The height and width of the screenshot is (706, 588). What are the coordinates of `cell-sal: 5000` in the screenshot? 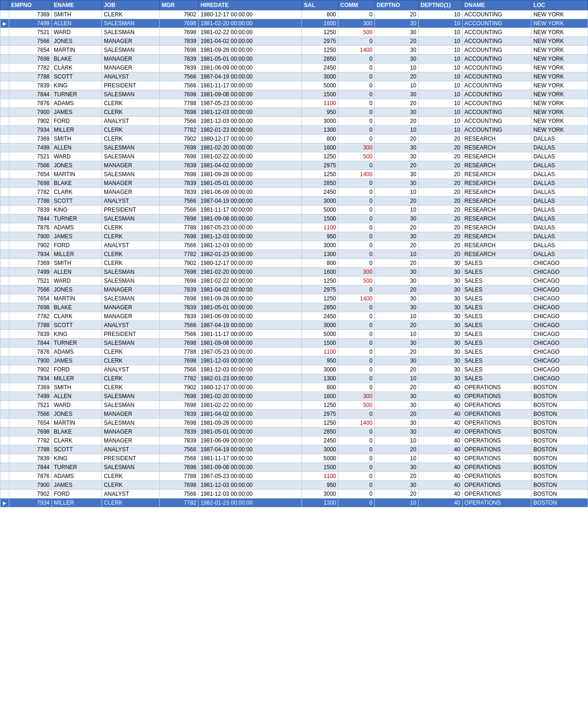 It's located at (320, 459).